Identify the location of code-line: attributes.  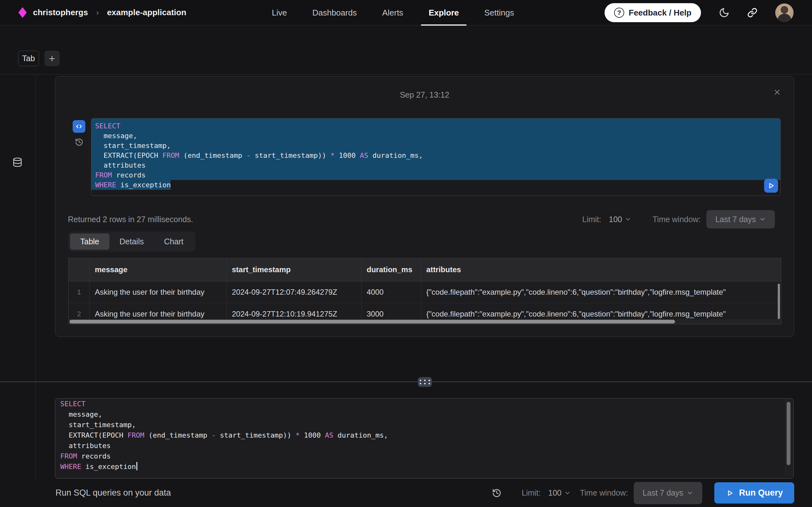
(424, 446).